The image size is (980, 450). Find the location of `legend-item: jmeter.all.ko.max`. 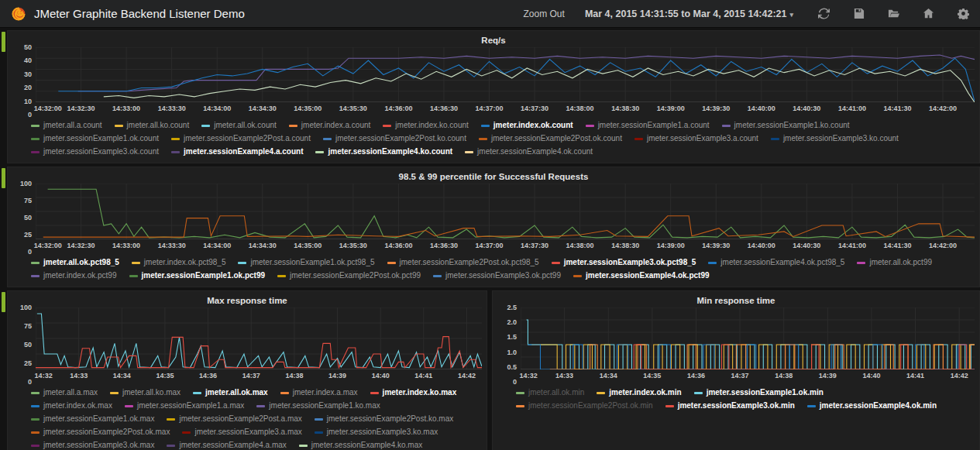

legend-item: jmeter.all.ko.max is located at coordinates (146, 393).